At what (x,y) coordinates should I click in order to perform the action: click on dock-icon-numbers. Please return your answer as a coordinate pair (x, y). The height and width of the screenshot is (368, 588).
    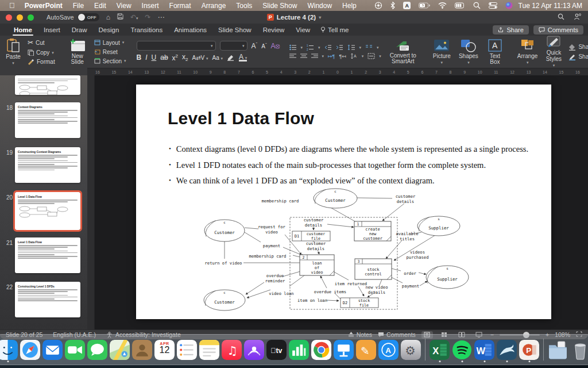
    Looking at the image, I should click on (299, 350).